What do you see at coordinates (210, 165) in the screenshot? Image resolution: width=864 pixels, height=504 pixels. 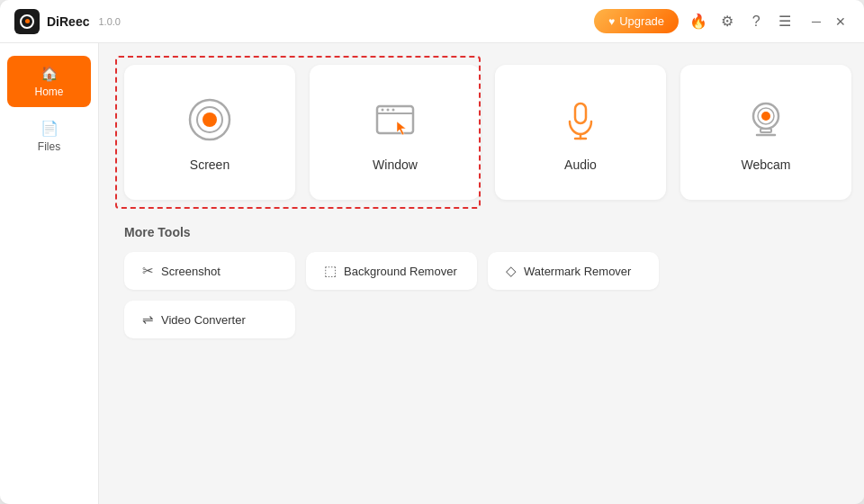 I see `screen-card-label: Screen` at bounding box center [210, 165].